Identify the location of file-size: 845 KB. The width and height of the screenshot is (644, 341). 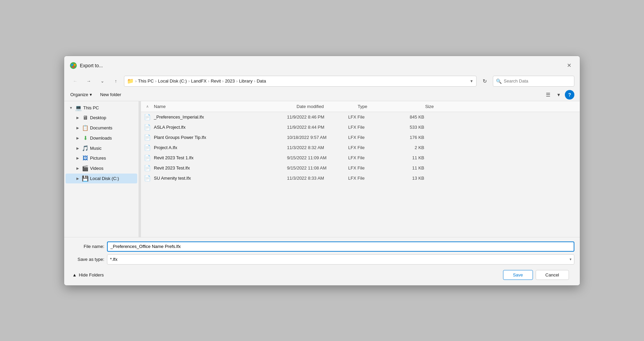
(409, 117).